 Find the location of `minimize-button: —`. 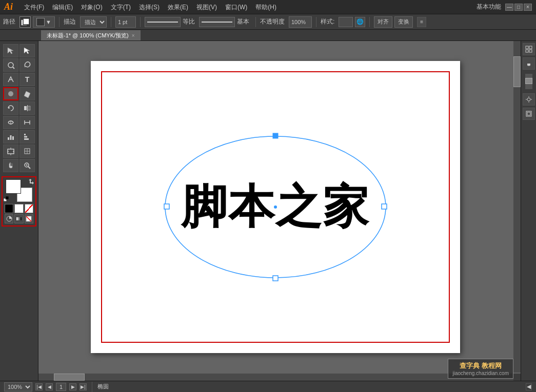

minimize-button: — is located at coordinates (509, 7).